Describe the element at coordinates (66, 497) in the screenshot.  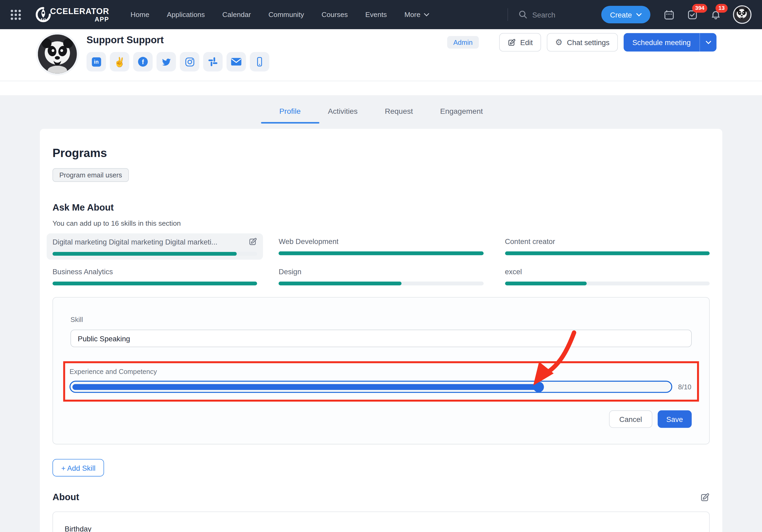
I see `about-heading: About` at that location.